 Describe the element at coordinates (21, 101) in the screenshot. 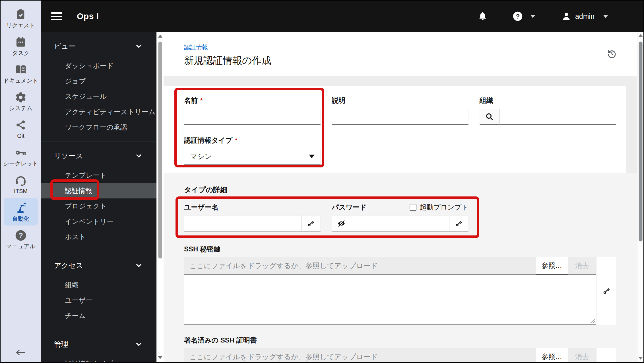

I see `rail-item-system: システム` at that location.